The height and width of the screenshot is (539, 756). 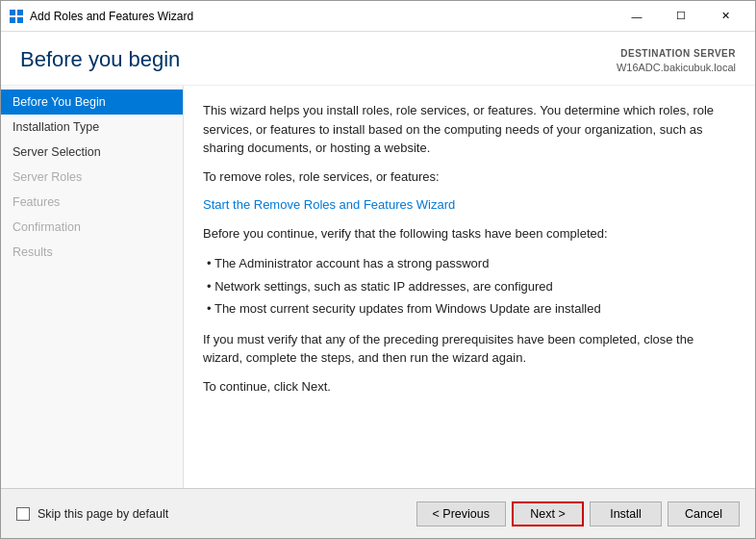 I want to click on window-controls: — ☐ ✕, so click(x=681, y=16).